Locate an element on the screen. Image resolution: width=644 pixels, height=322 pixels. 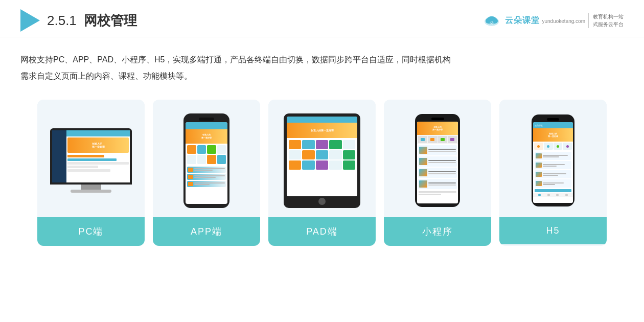
pad-header-bar is located at coordinates (322, 120).